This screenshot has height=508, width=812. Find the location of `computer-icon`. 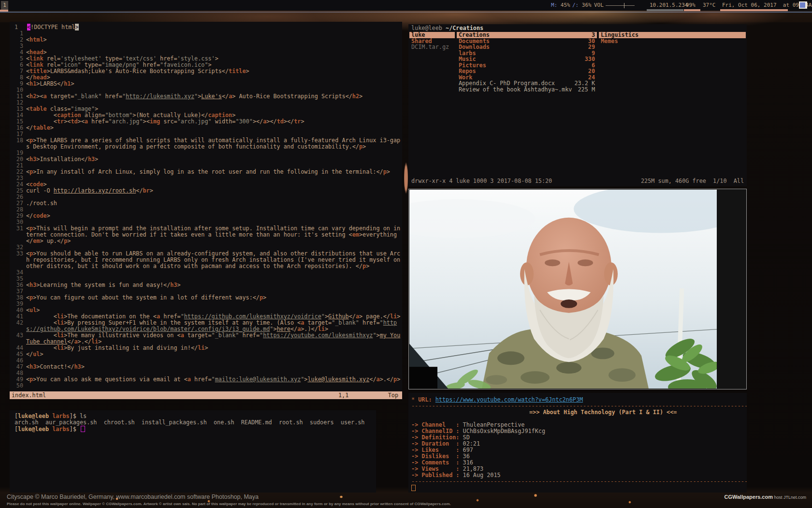

computer-icon is located at coordinates (803, 5).